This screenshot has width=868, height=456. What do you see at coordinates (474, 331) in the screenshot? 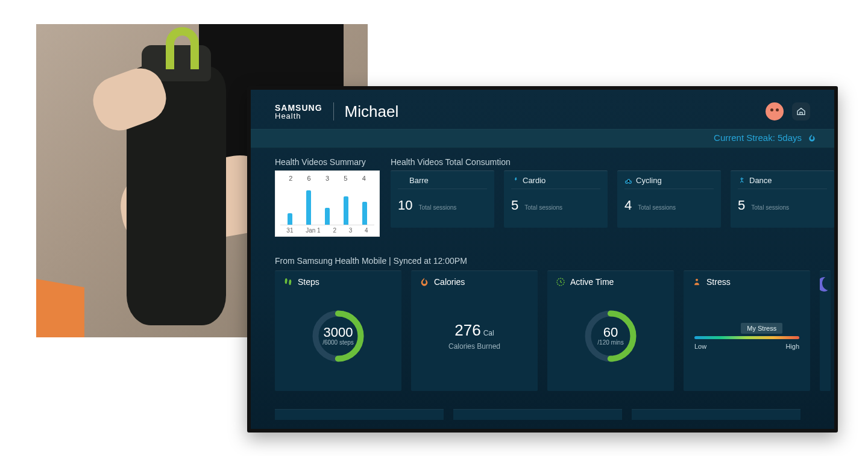
I see `metric-calories: Calories 276Cal Calories Burned` at bounding box center [474, 331].